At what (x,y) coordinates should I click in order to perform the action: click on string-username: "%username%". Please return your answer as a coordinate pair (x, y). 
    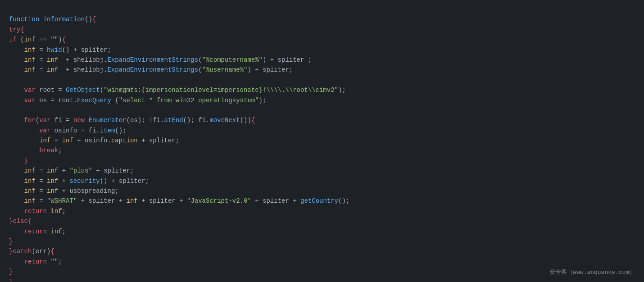
    Looking at the image, I should click on (225, 70).